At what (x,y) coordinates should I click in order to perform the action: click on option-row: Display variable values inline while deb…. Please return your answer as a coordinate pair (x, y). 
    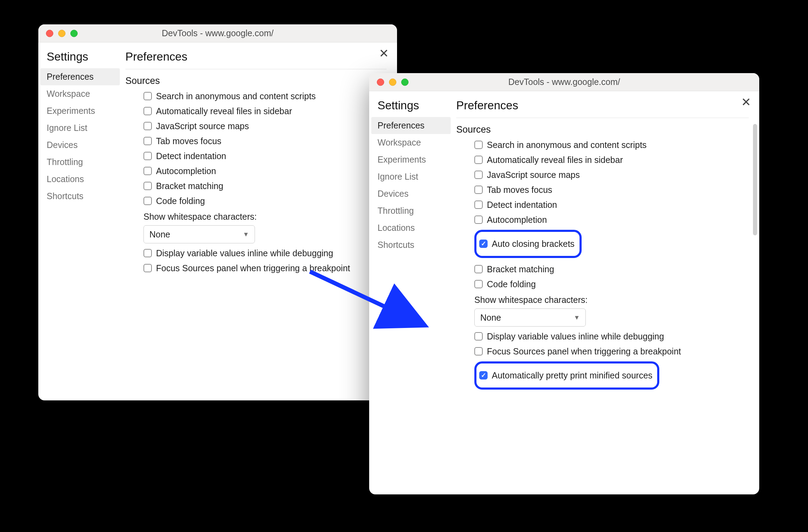
    Looking at the image, I should click on (265, 253).